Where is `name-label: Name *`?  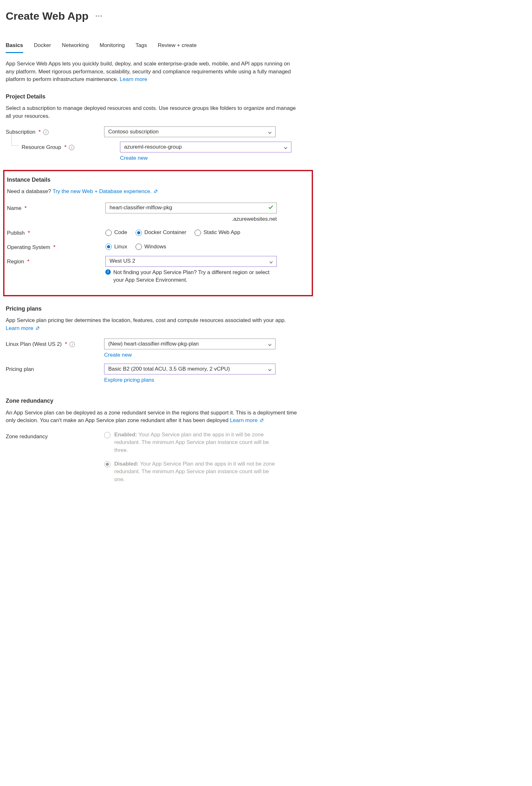 name-label: Name * is located at coordinates (56, 208).